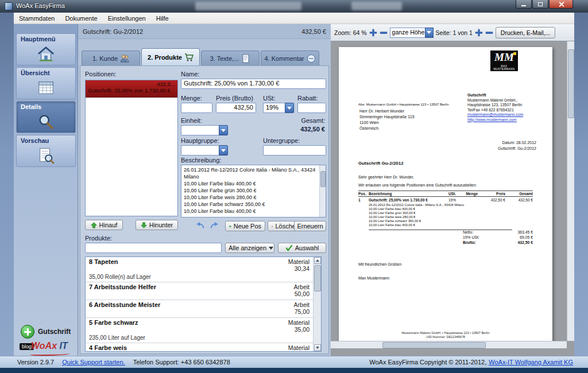  I want to click on tab-kommentar: 4. Kommentar, so click(290, 58).